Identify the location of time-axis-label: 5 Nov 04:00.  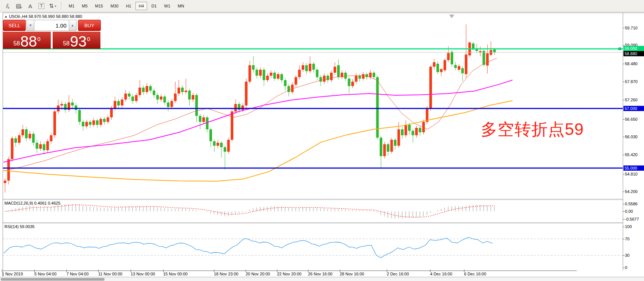
(46, 274).